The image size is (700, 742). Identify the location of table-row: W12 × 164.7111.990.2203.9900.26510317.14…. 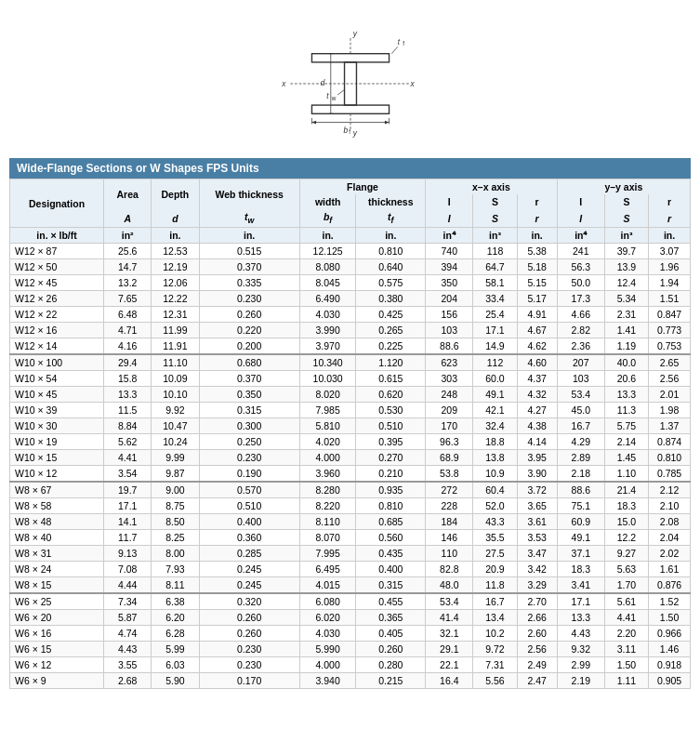
(350, 331).